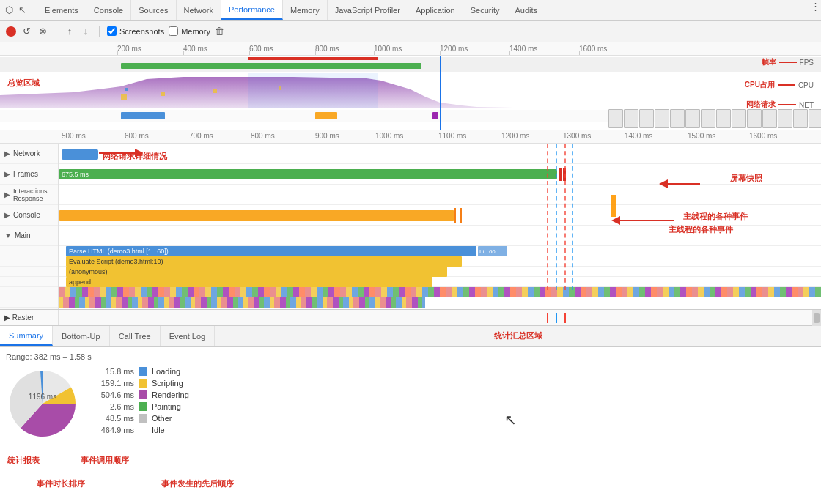 Image resolution: width=821 pixels, height=504 pixels. I want to click on legend-painting: 2.6 ms Painting, so click(141, 407).